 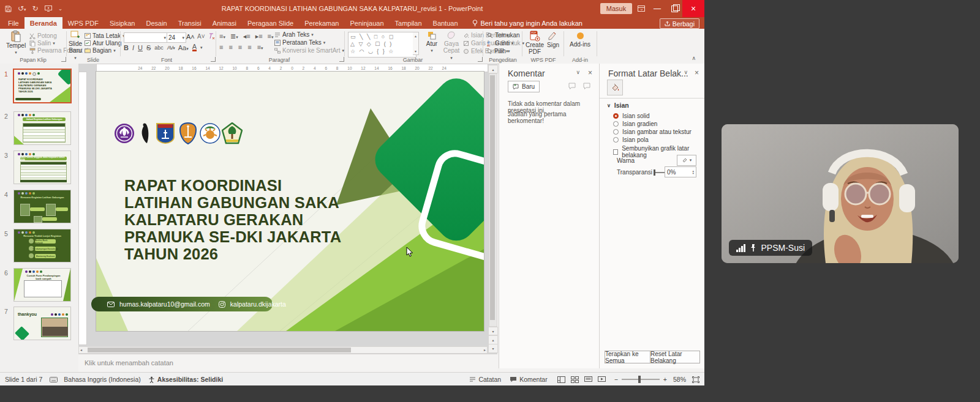 I want to click on create-pdf-button: PDF CreatePDF, so click(x=535, y=43).